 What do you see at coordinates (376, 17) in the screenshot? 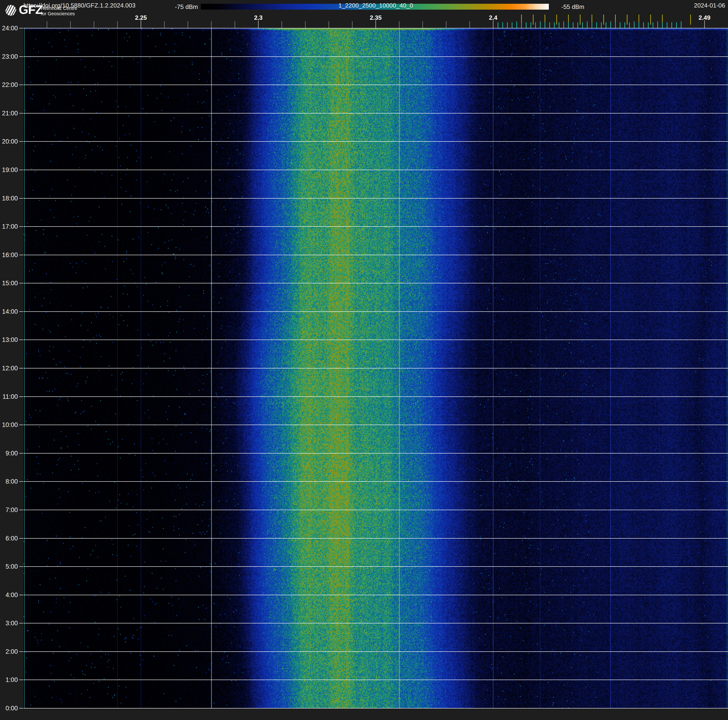
I see `freq-axis-label: 2.35` at bounding box center [376, 17].